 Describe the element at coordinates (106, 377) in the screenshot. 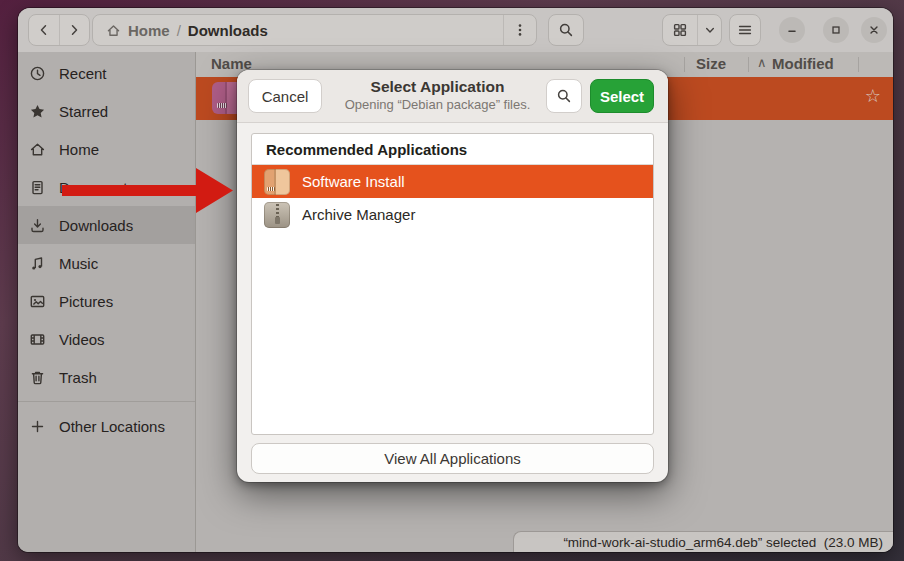

I see `sidebar-item-trash: Trash` at that location.